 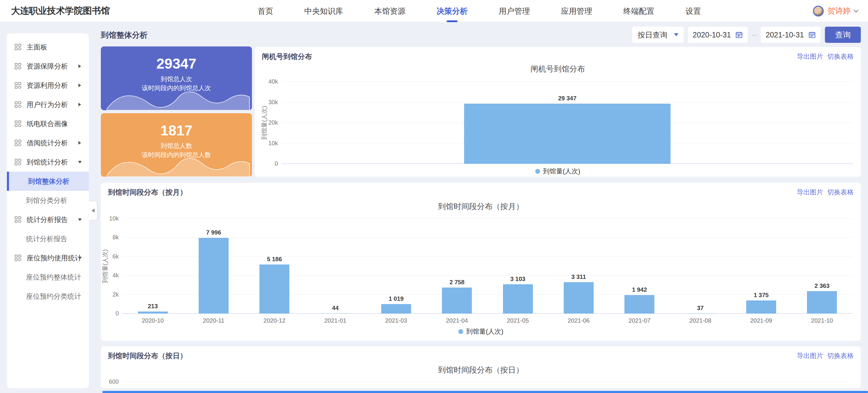 I want to click on user-avatar, so click(x=818, y=11).